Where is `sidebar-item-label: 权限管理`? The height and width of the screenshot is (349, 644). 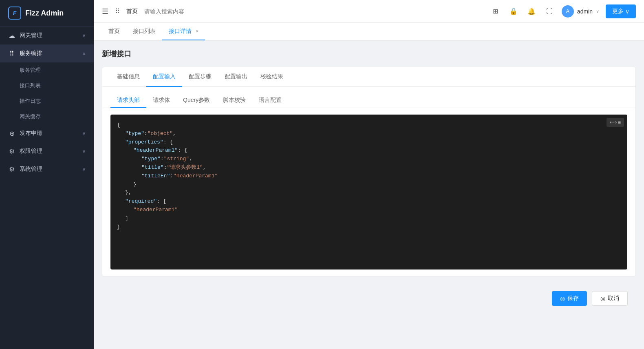
sidebar-item-label: 权限管理 is located at coordinates (31, 151).